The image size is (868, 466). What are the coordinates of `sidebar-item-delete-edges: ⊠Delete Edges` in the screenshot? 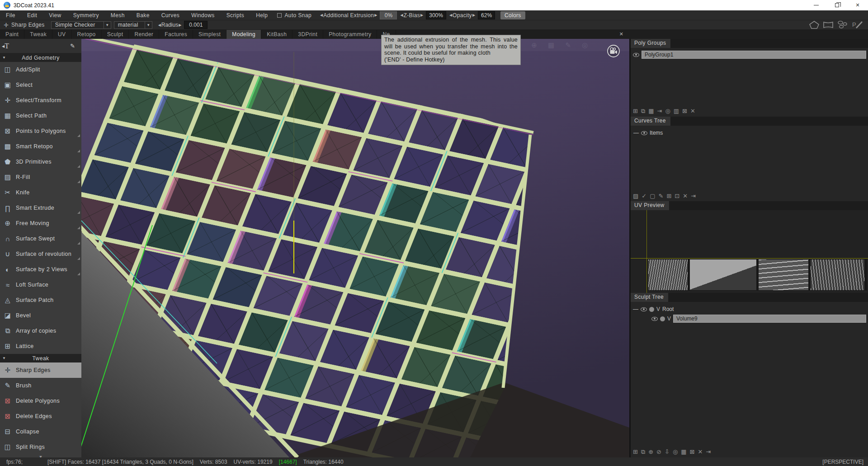 It's located at (41, 416).